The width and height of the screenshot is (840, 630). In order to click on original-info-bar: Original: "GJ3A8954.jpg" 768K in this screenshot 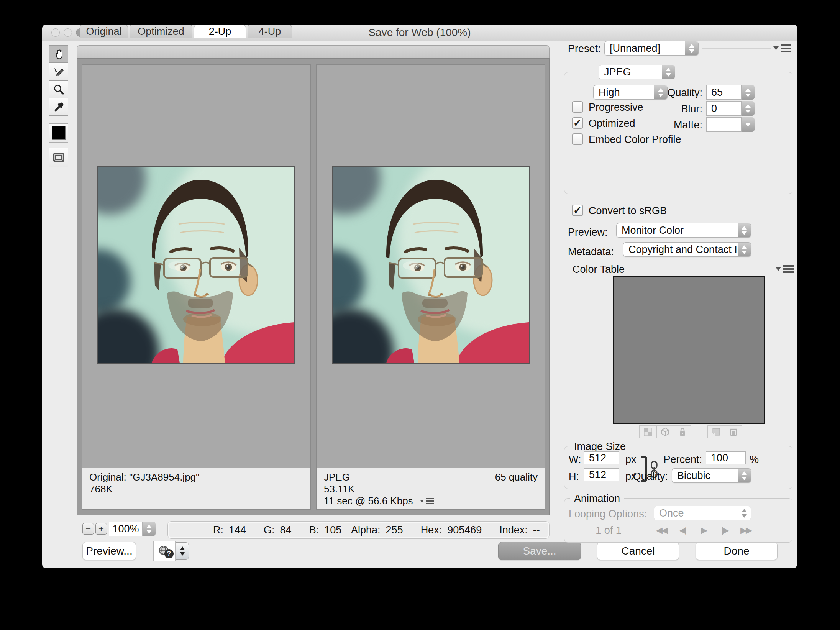, I will do `click(196, 488)`.